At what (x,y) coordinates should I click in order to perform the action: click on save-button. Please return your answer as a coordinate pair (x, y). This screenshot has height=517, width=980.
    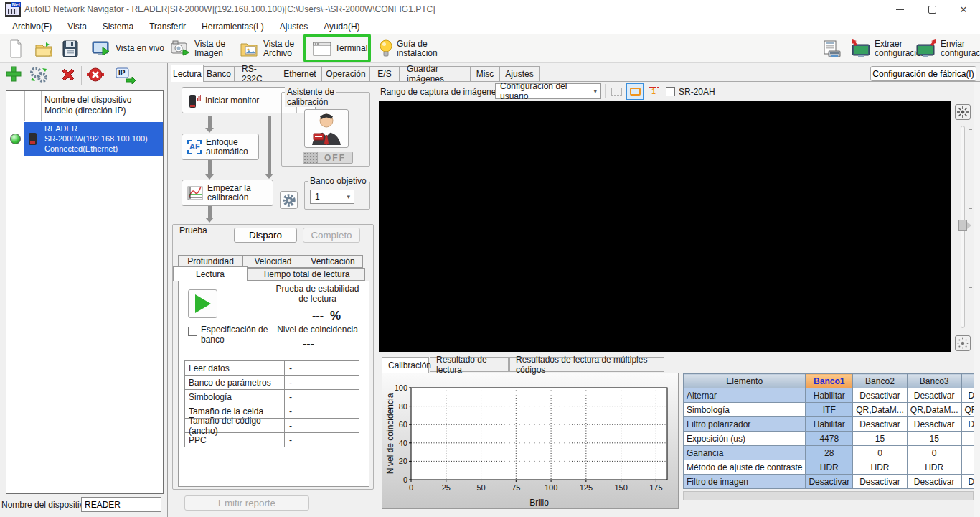
    Looking at the image, I should click on (70, 49).